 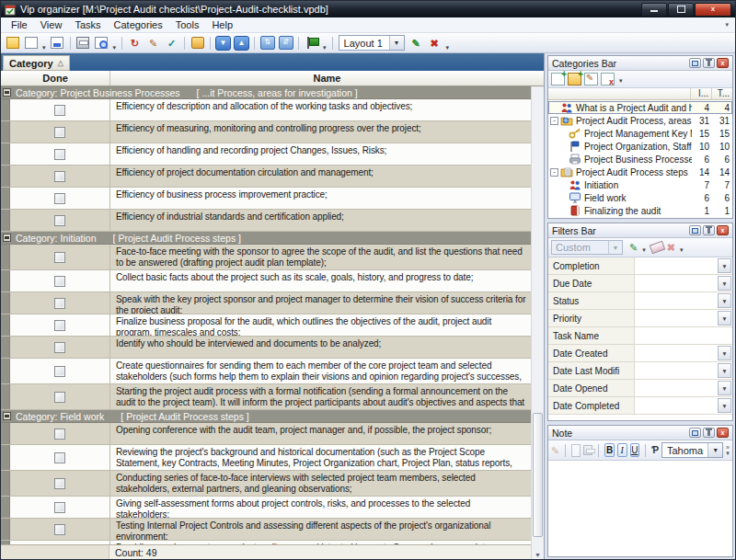 What do you see at coordinates (621, 81) in the screenshot?
I see `categories-overflow-icon: ▾` at bounding box center [621, 81].